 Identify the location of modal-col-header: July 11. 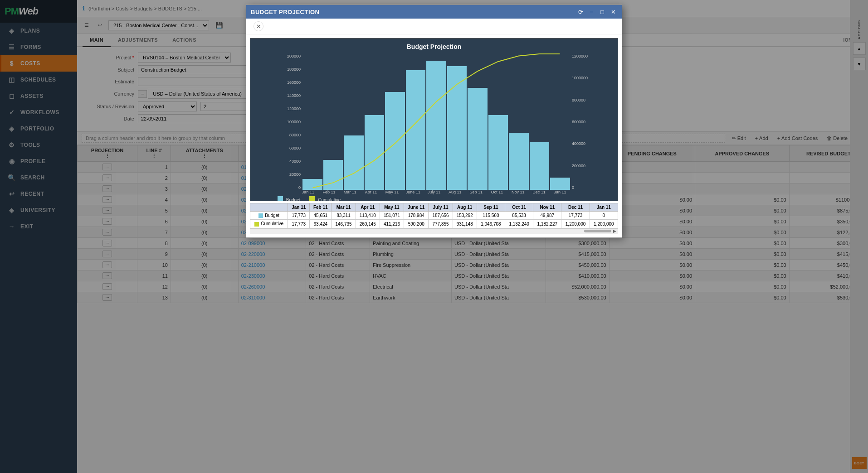
(441, 208).